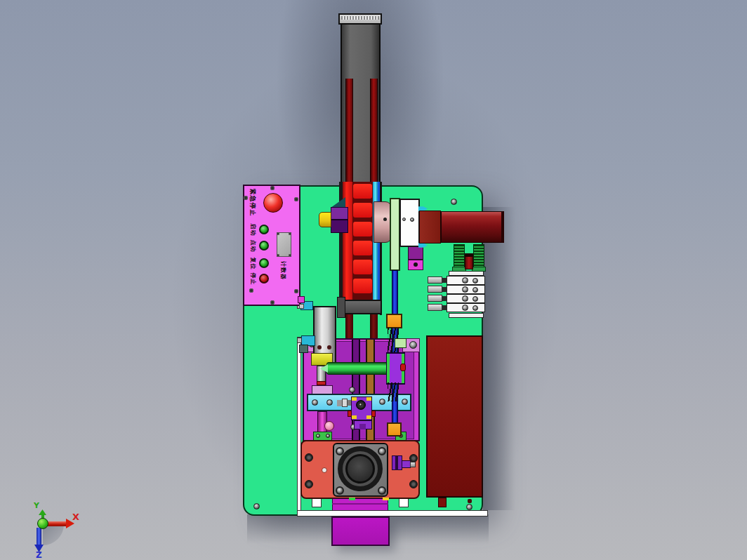  What do you see at coordinates (362, 427) in the screenshot?
I see `bracket-notch` at bounding box center [362, 427].